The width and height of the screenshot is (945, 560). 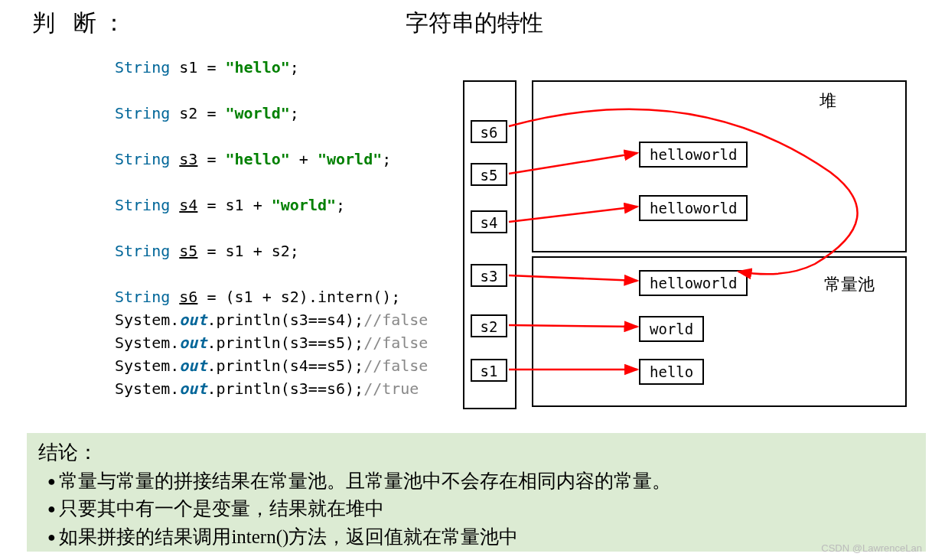 I want to click on code-text: s2 =, so click(x=197, y=113).